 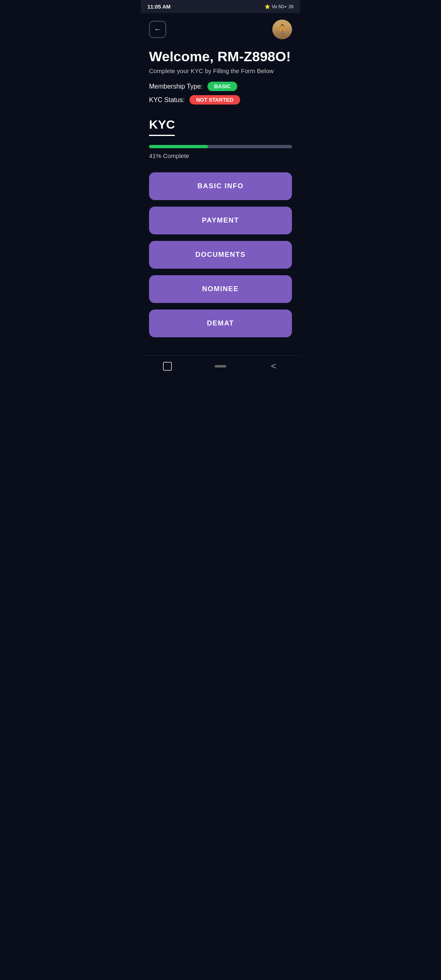 What do you see at coordinates (220, 186) in the screenshot?
I see `basic-info-button: BASIC INFO` at bounding box center [220, 186].